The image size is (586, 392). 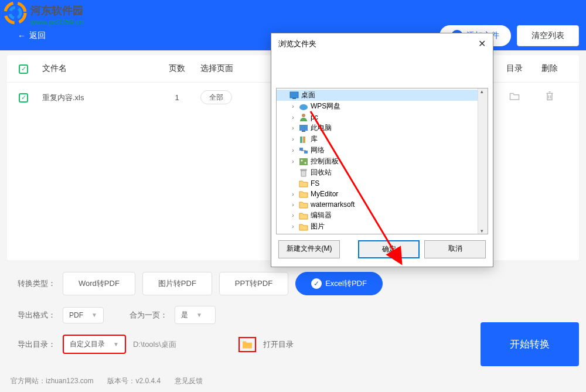 I want to click on back-label: 返回, so click(x=38, y=36).